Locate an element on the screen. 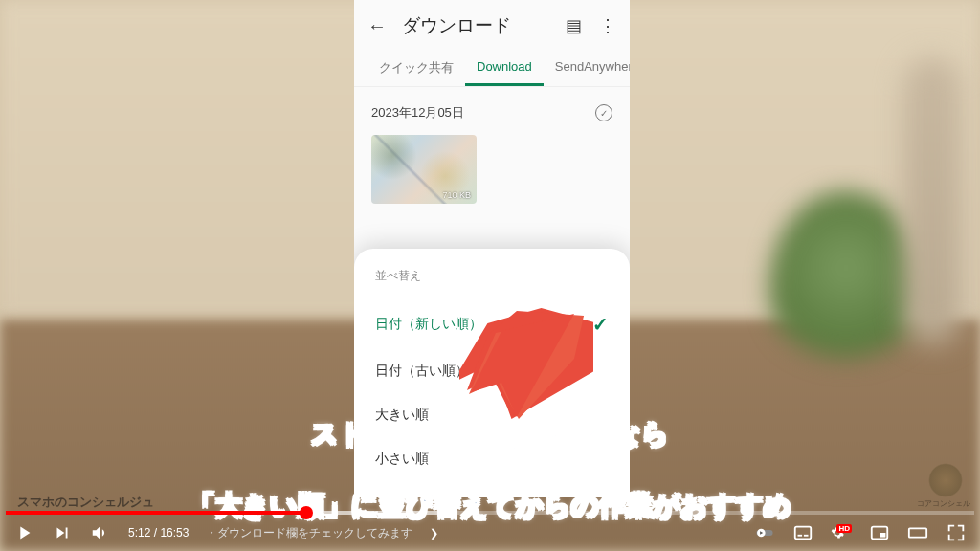  chapter-title: ・ダウンロード欄をチェックしてみます is located at coordinates (309, 534).